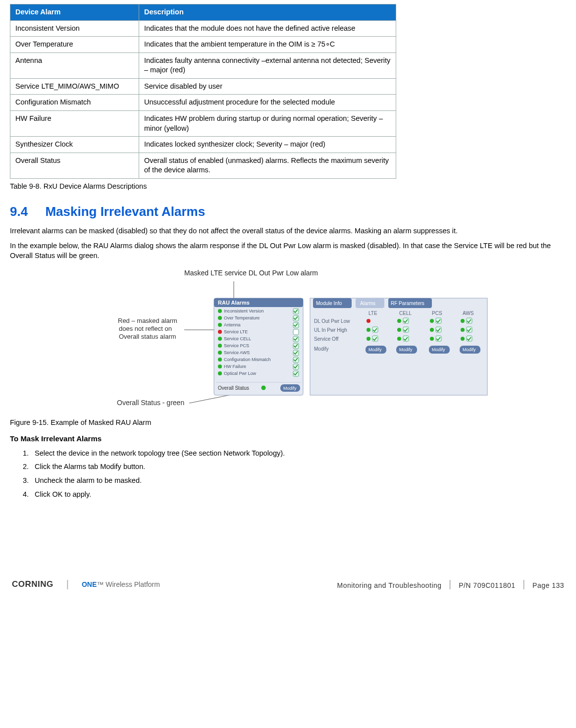  What do you see at coordinates (242, 318) in the screenshot?
I see `alarm-item-label: Over Temperature` at bounding box center [242, 318].